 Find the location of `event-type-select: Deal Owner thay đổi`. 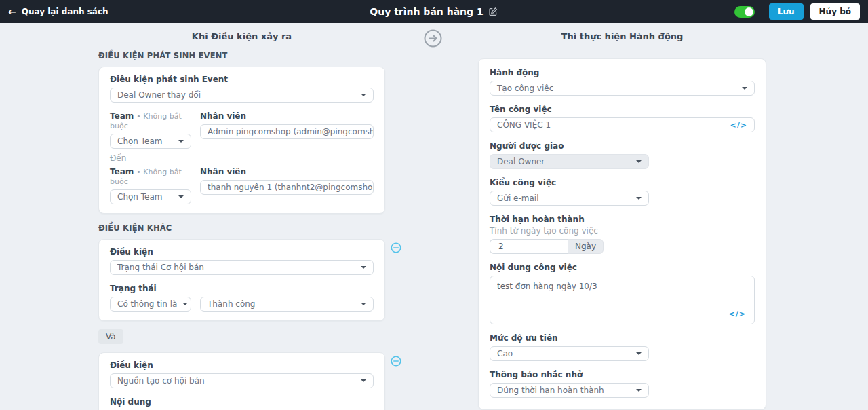

event-type-select: Deal Owner thay đổi is located at coordinates (241, 95).